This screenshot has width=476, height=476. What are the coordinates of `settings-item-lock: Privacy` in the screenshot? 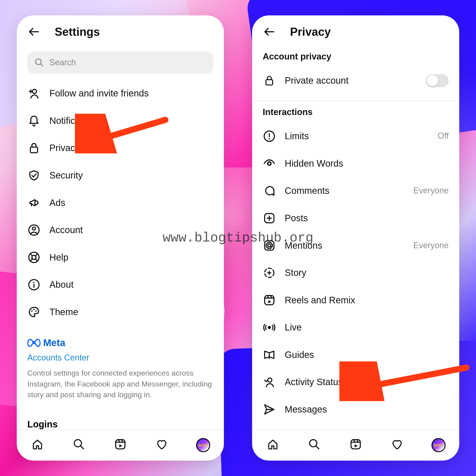 It's located at (120, 148).